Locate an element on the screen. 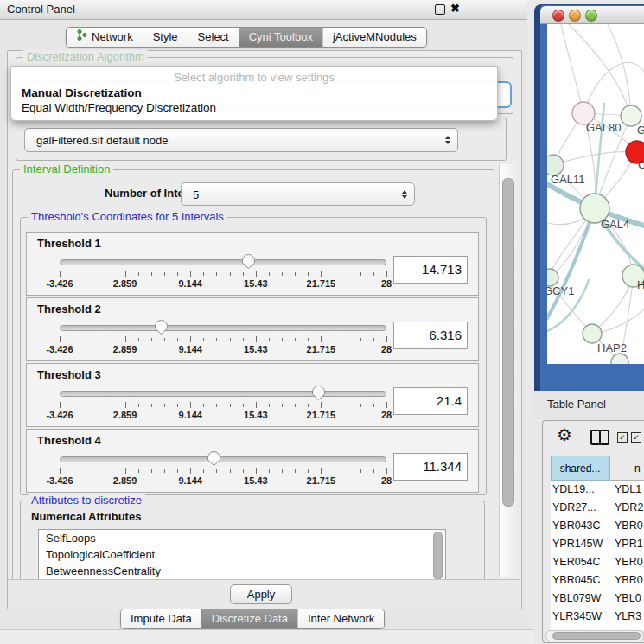 The width and height of the screenshot is (644, 644). table-panel-title: Table Panel is located at coordinates (577, 405).